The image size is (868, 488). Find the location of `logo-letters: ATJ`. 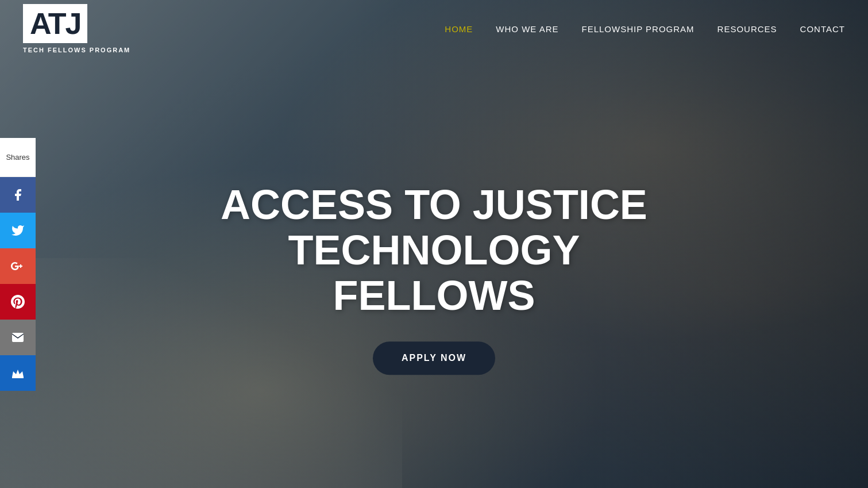

logo-letters: ATJ is located at coordinates (55, 24).